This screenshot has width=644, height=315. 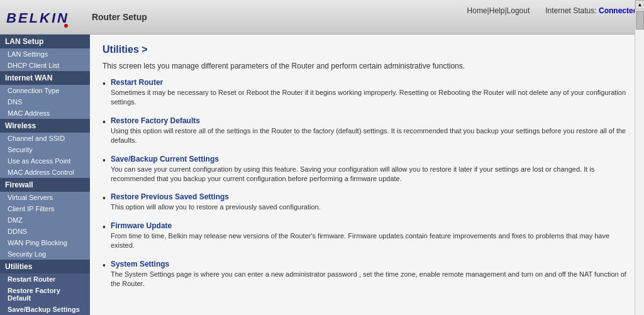 What do you see at coordinates (77, 17) in the screenshot?
I see `brand: BELKIN Router Setup` at bounding box center [77, 17].